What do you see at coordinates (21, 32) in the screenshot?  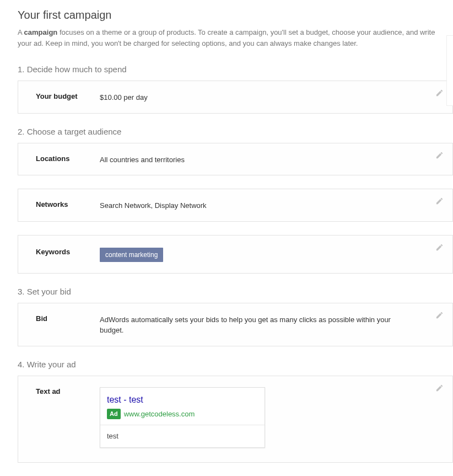 I see `intro-prefix: A` at bounding box center [21, 32].